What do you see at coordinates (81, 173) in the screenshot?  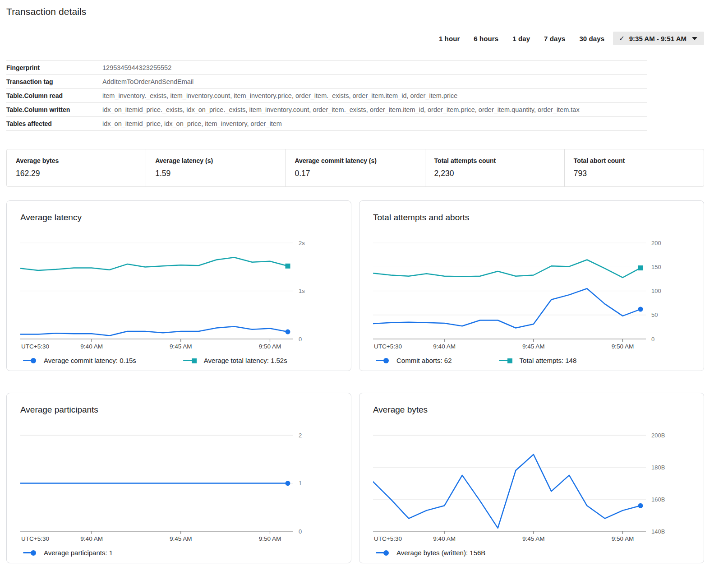 I see `stat-value: 162.29` at bounding box center [81, 173].